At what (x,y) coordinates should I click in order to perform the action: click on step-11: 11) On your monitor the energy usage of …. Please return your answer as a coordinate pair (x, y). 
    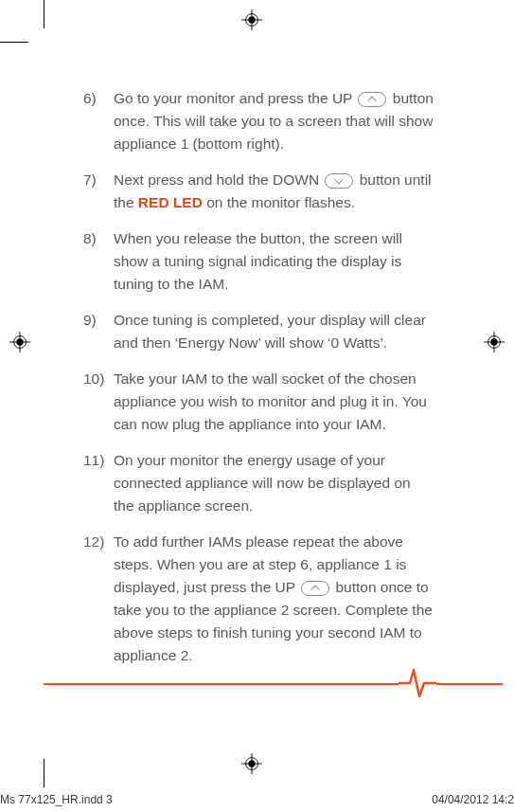
    Looking at the image, I should click on (258, 483).